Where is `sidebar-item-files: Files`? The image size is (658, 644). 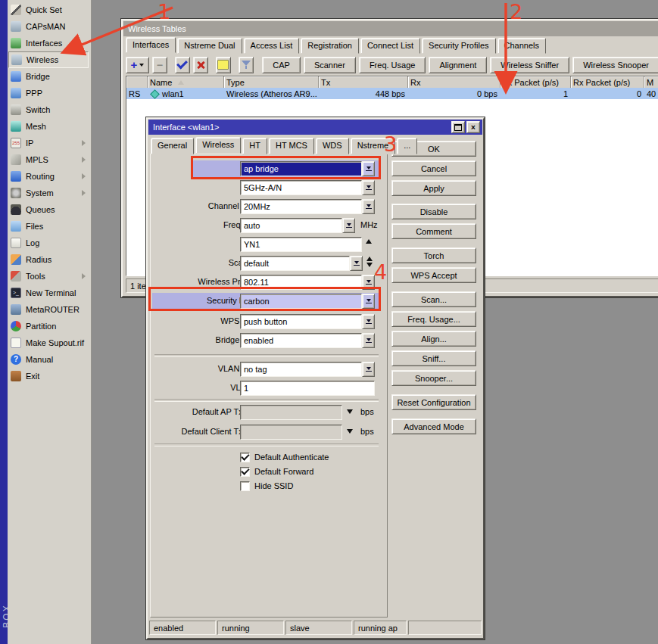
sidebar-item-files: Files is located at coordinates (48, 226).